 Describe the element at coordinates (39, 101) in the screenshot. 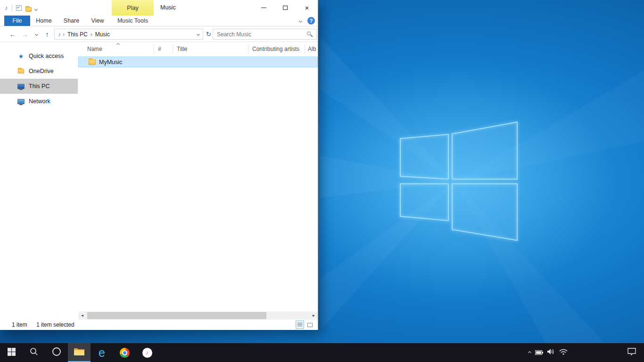

I see `sidebar-item-network: Network` at that location.